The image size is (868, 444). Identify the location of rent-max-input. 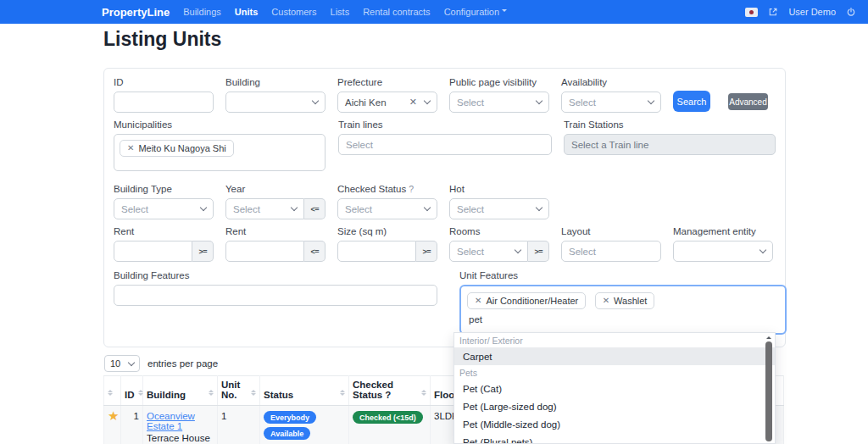
(264, 251).